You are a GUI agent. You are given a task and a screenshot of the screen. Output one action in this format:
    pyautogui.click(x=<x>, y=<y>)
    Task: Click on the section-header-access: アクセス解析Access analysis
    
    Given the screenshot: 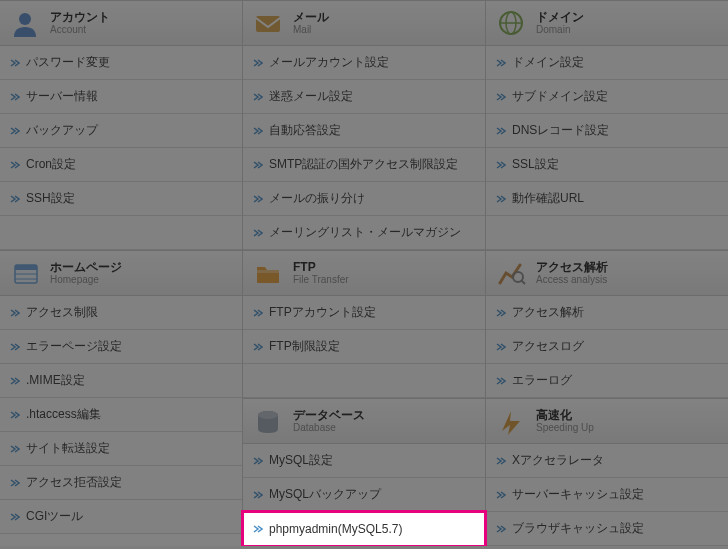 What is the action you would take?
    pyautogui.click(x=607, y=273)
    